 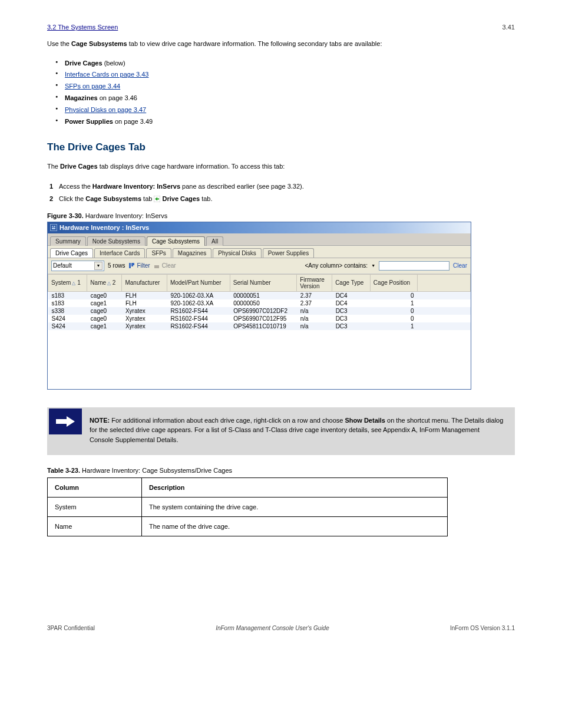 I want to click on cell: S424, so click(x=68, y=327).